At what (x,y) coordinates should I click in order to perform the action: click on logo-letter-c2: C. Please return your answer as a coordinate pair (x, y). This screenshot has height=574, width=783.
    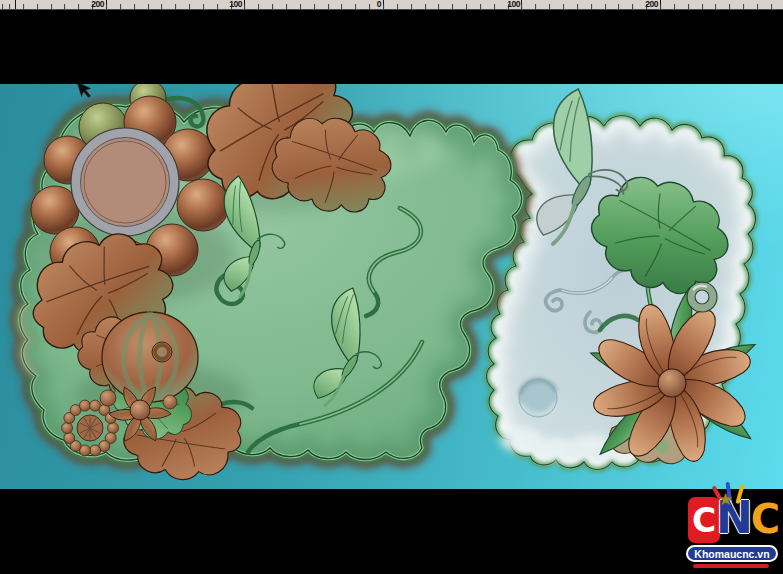
    Looking at the image, I should click on (766, 519).